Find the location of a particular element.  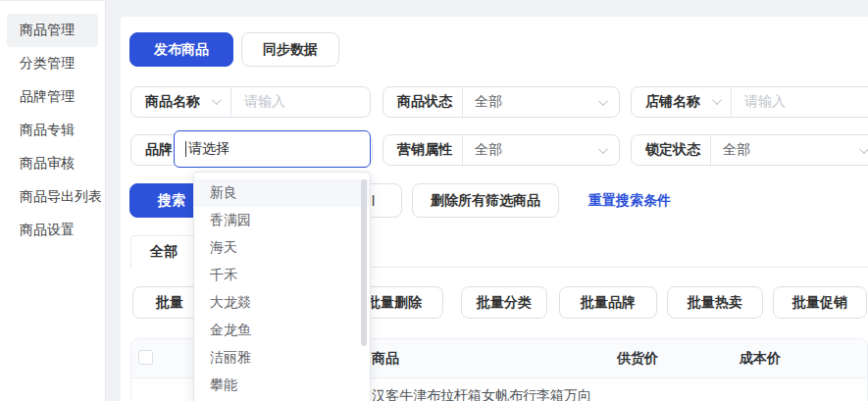

lock-status-label: 锁定状态 is located at coordinates (671, 150).